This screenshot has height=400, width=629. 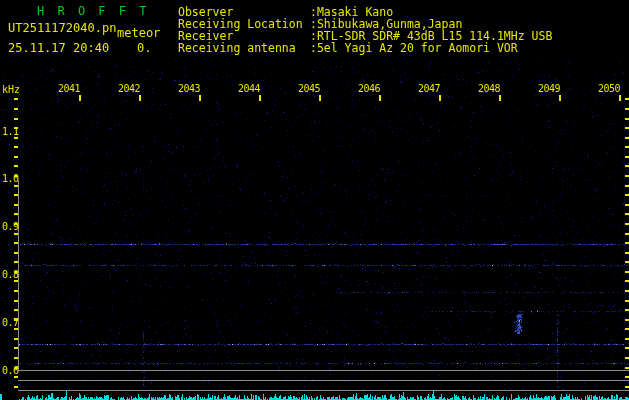 What do you see at coordinates (10, 132) in the screenshot?
I see `freq-tick-label: 1.1` at bounding box center [10, 132].